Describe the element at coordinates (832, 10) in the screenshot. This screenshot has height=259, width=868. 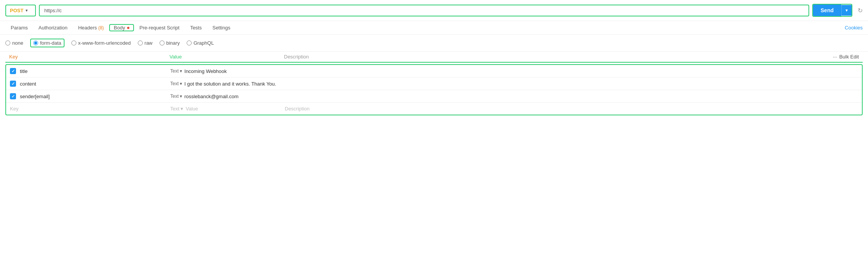
I see `send-button-group: Send ▾` at that location.